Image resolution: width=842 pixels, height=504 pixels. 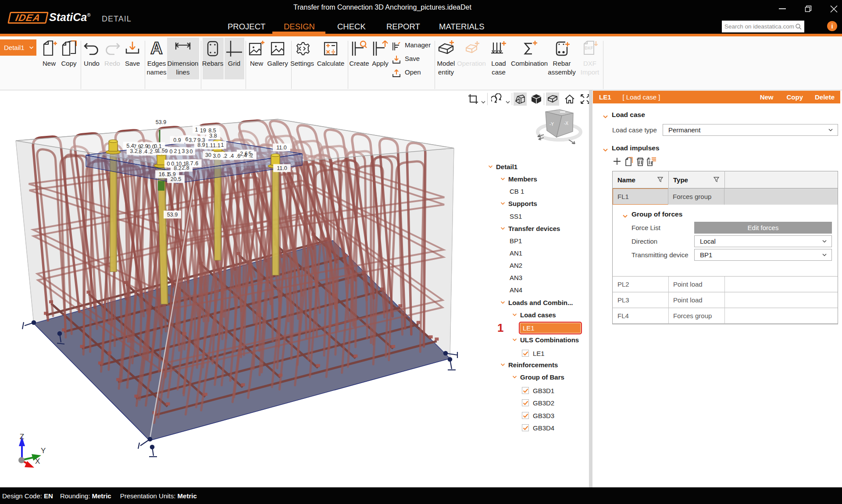 What do you see at coordinates (213, 136) in the screenshot?
I see `svg-text: 3.8` at bounding box center [213, 136].